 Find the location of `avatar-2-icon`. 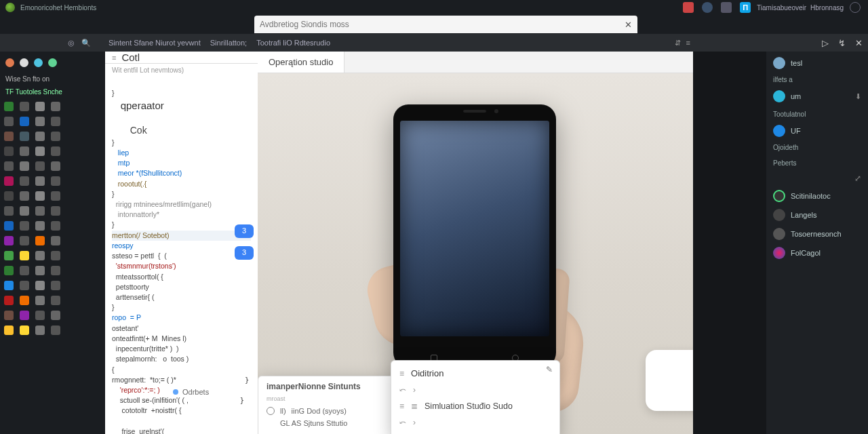

avatar-2-icon is located at coordinates (24, 62).